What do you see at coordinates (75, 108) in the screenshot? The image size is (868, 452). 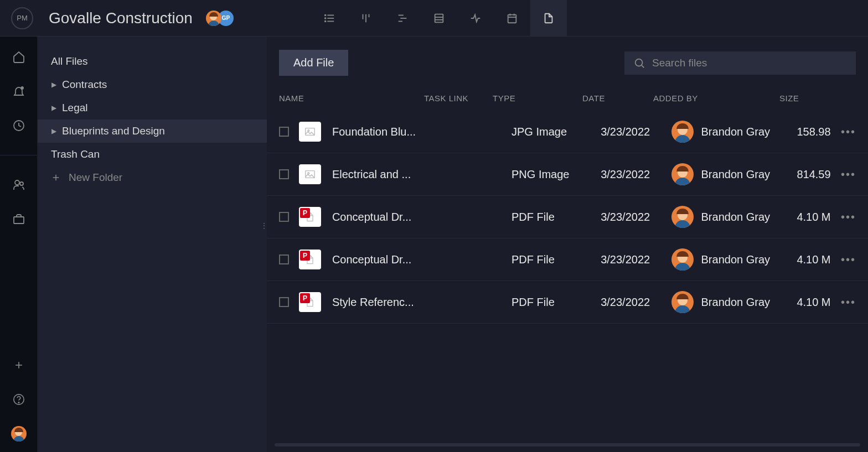 I see `folder-label: Legal` at bounding box center [75, 108].